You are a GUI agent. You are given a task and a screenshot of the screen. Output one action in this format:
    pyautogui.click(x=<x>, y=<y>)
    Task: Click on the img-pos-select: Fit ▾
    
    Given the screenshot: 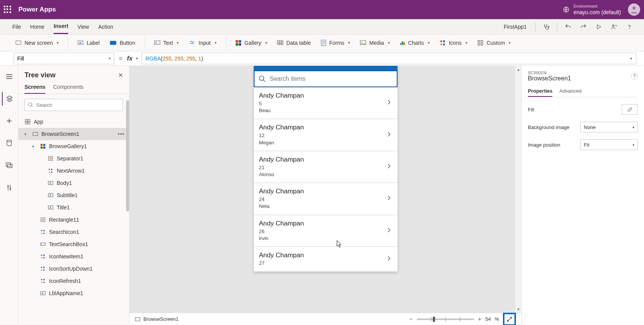 What is the action you would take?
    pyautogui.click(x=609, y=145)
    